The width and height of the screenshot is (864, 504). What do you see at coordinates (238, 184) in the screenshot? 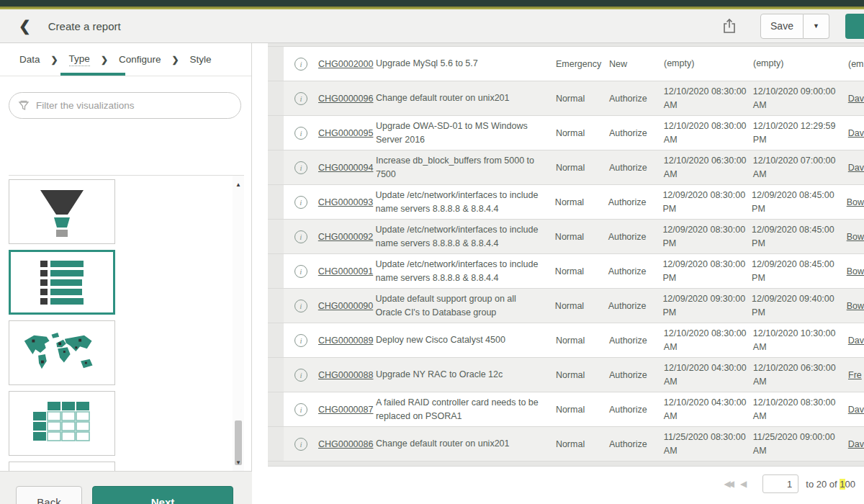
I see `scroll-up-icon: ▲` at bounding box center [238, 184].